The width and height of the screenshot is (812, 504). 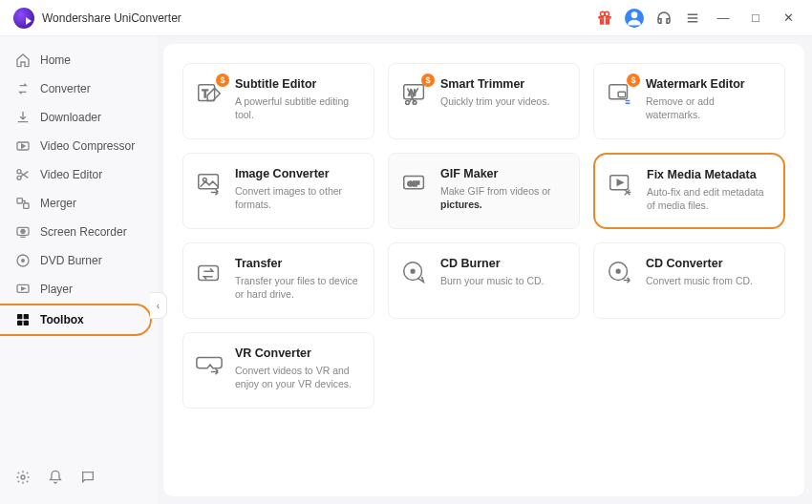 I want to click on sidebar-item-label: Home, so click(x=55, y=60).